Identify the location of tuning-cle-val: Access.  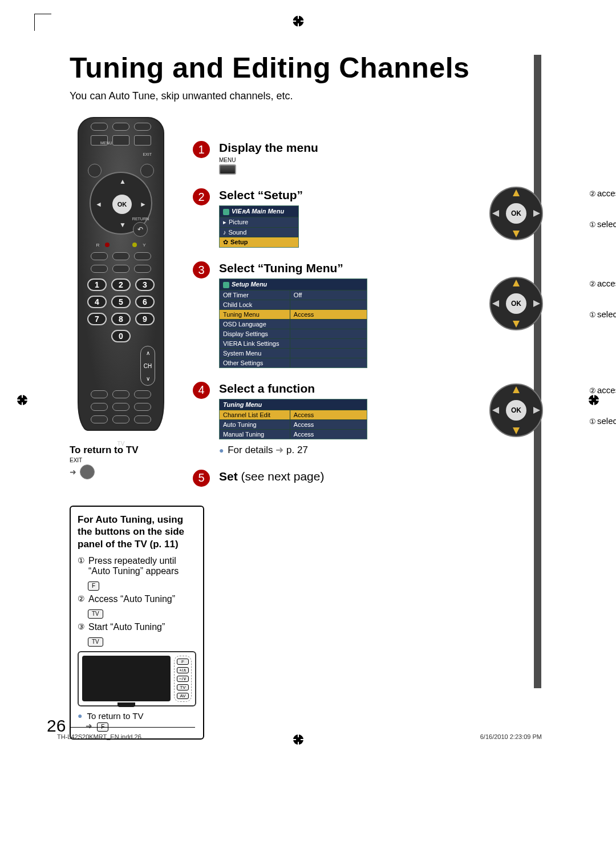
(329, 415).